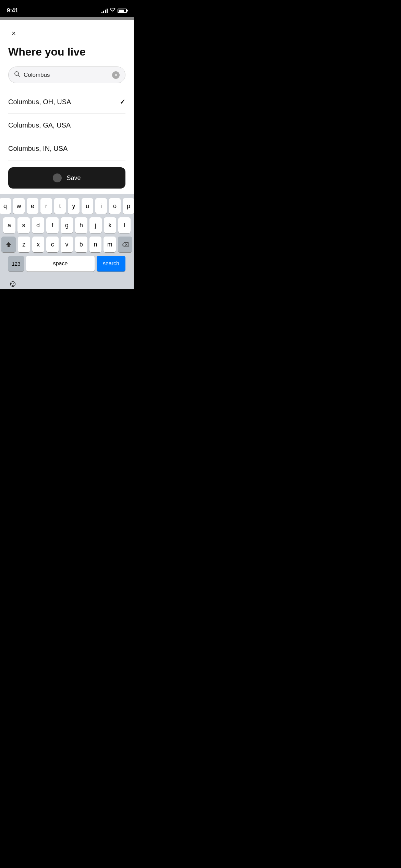 The width and height of the screenshot is (401, 868). Describe the element at coordinates (67, 283) in the screenshot. I see `bottom-bar: ☺` at that location.